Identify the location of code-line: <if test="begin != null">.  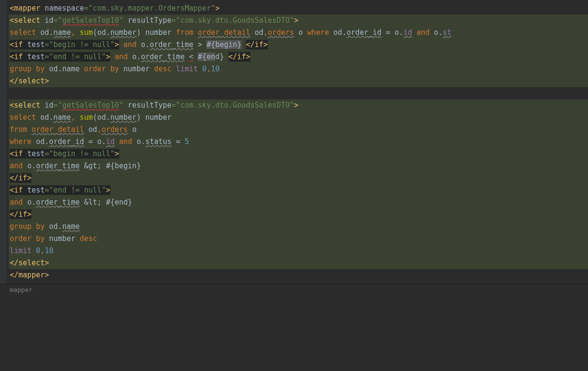
(298, 154).